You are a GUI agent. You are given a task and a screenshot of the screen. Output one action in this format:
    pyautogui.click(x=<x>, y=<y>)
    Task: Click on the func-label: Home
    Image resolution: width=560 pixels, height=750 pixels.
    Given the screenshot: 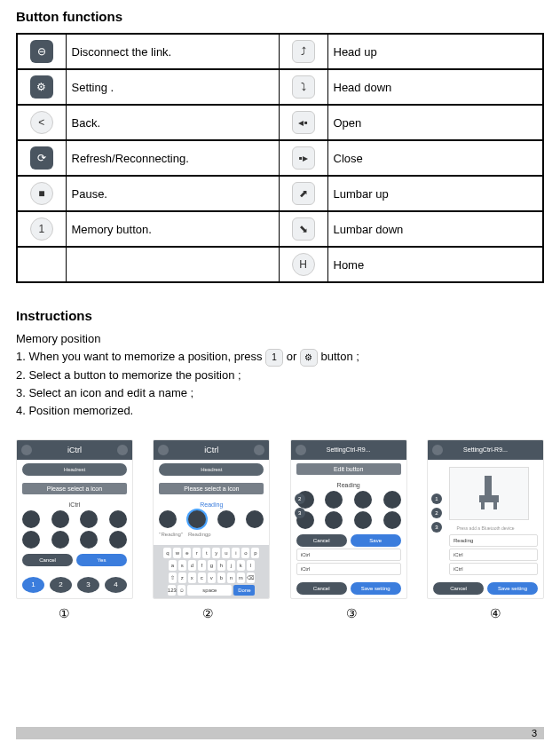 What is the action you would take?
    pyautogui.click(x=435, y=264)
    